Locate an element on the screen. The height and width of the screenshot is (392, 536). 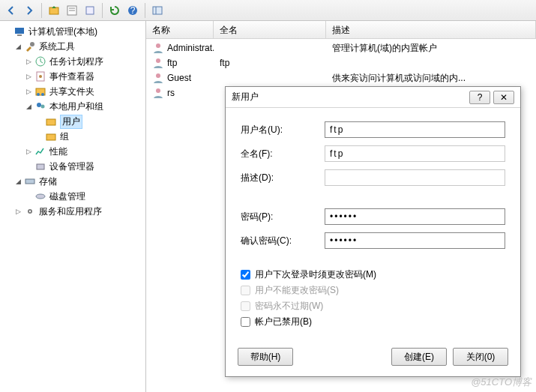
tree-root: 计算机管理(本地) is located at coordinates (73, 31).